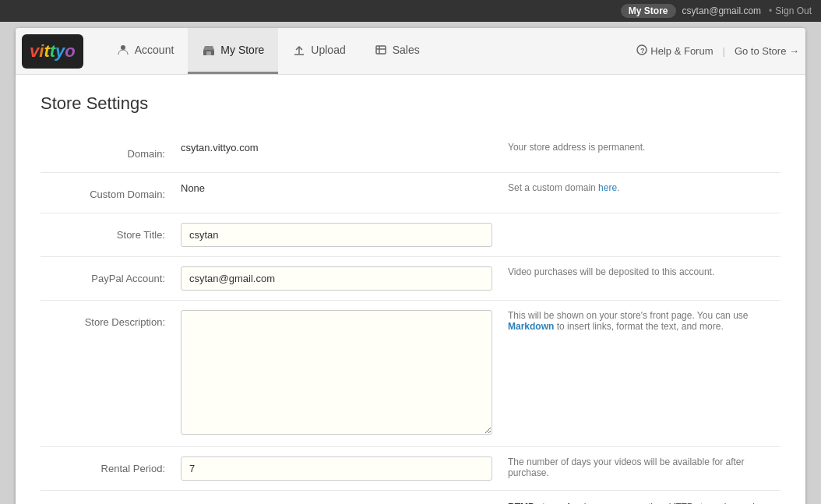 Image resolution: width=821 pixels, height=504 pixels. Describe the element at coordinates (682, 51) in the screenshot. I see `help-forum-label: Help & Forum` at that location.